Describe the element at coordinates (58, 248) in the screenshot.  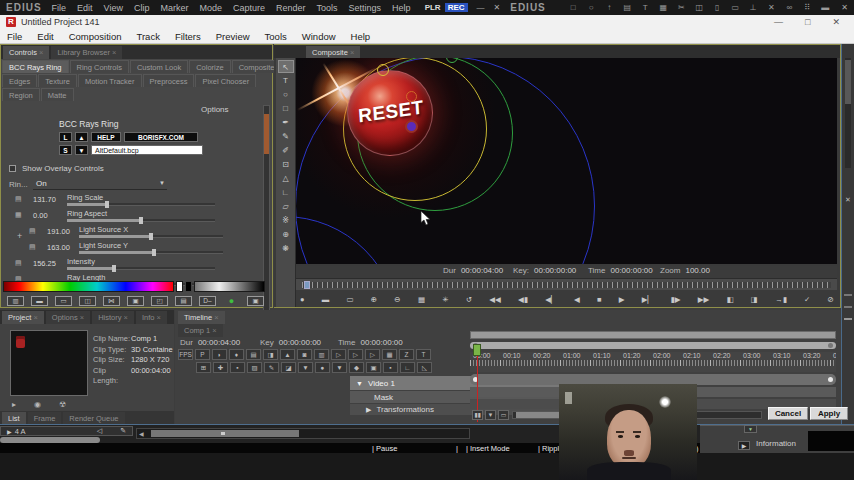
I see `param-value: 163.00` at that location.